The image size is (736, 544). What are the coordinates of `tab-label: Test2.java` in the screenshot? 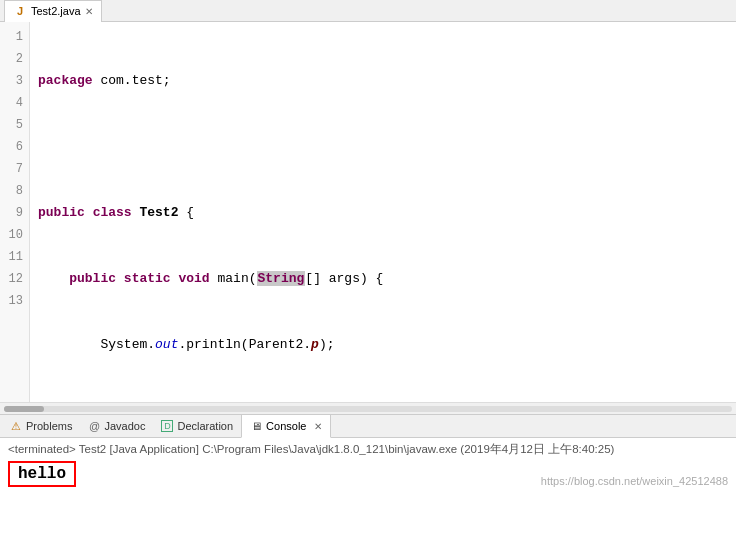 It's located at (56, 11).